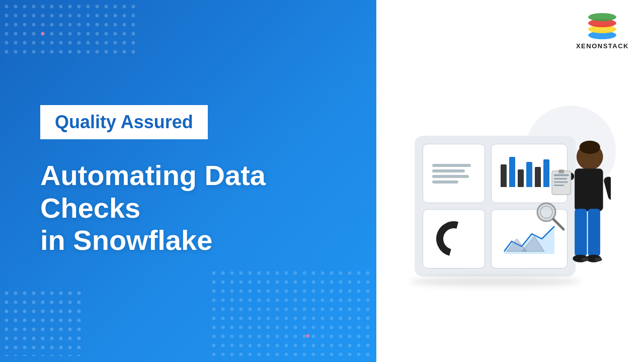 The image size is (644, 362). What do you see at coordinates (454, 239) in the screenshot?
I see `card-donut-chart` at bounding box center [454, 239].